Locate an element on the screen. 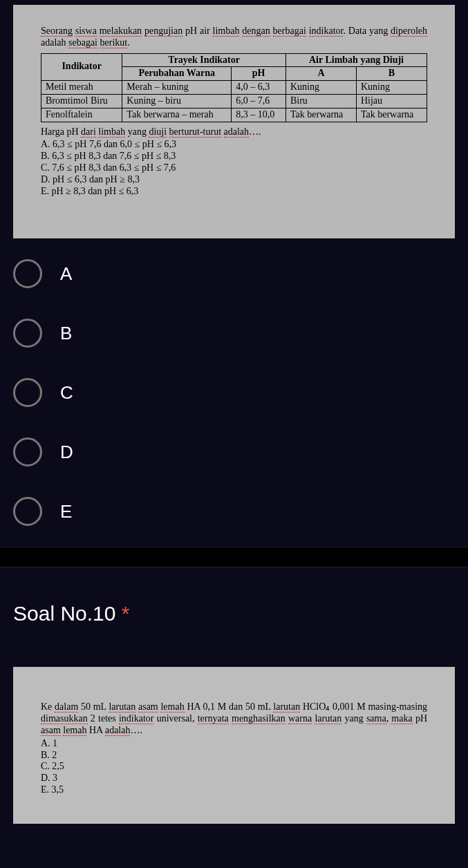 The width and height of the screenshot is (468, 868). q10-choice-e: E. 3,5 is located at coordinates (234, 791).